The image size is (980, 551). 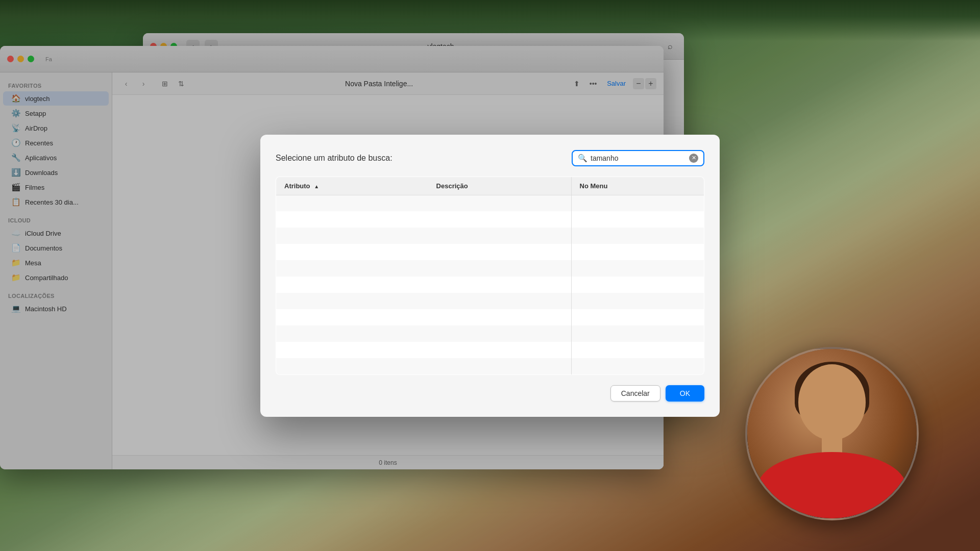 What do you see at coordinates (334, 158) in the screenshot?
I see `dialog-title: Selecione um atributo de busca:` at bounding box center [334, 158].